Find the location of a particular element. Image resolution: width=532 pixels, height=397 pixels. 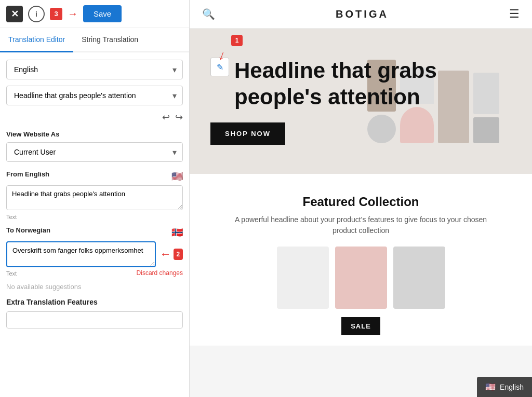

view-as-label: View Website As is located at coordinates (95, 134).